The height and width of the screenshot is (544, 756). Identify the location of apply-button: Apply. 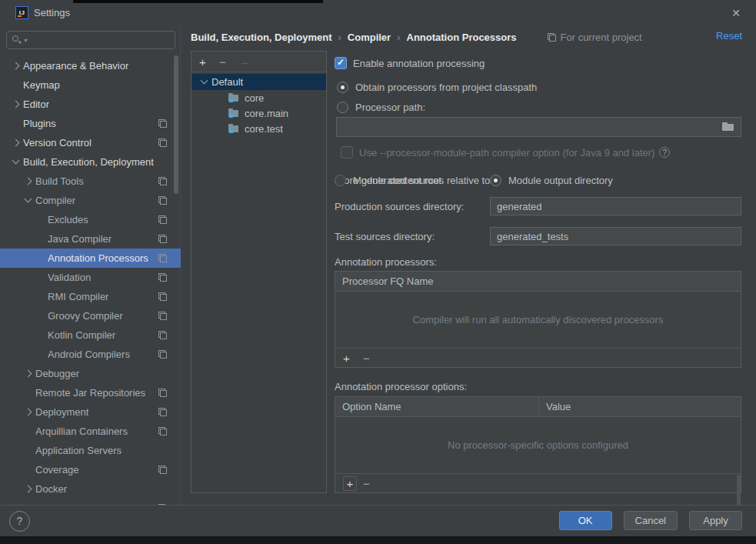
(715, 520).